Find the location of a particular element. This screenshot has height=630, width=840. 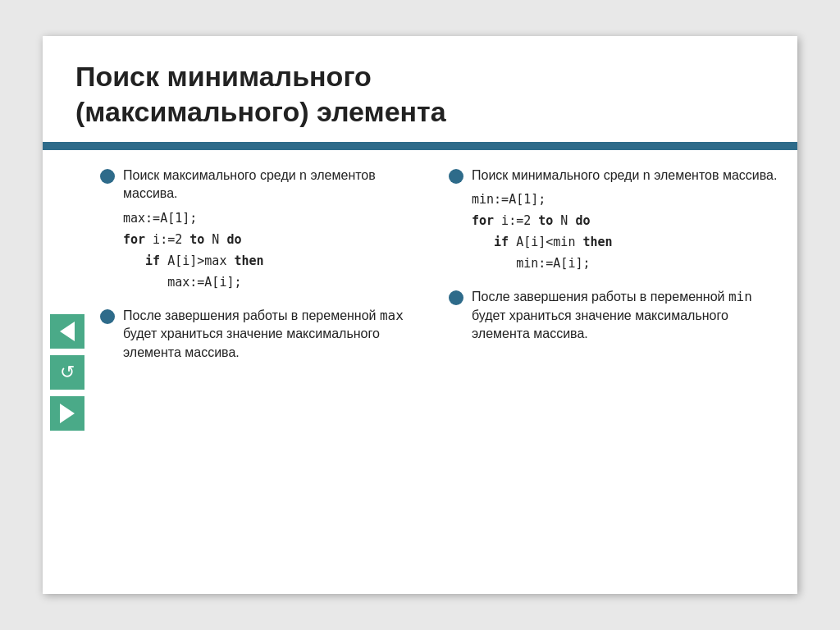

nav-sidebar: ↺ is located at coordinates (67, 372).